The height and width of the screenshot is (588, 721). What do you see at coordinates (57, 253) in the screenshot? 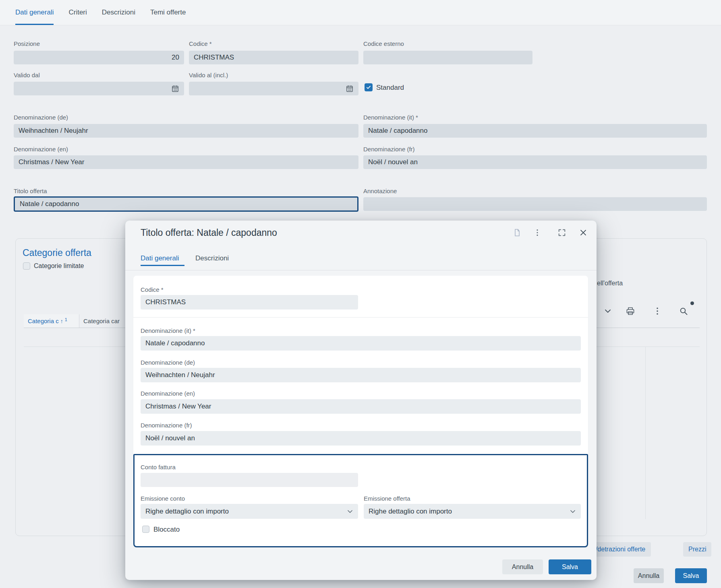
I see `categorie-offerta-title: Categorie offerta` at bounding box center [57, 253].